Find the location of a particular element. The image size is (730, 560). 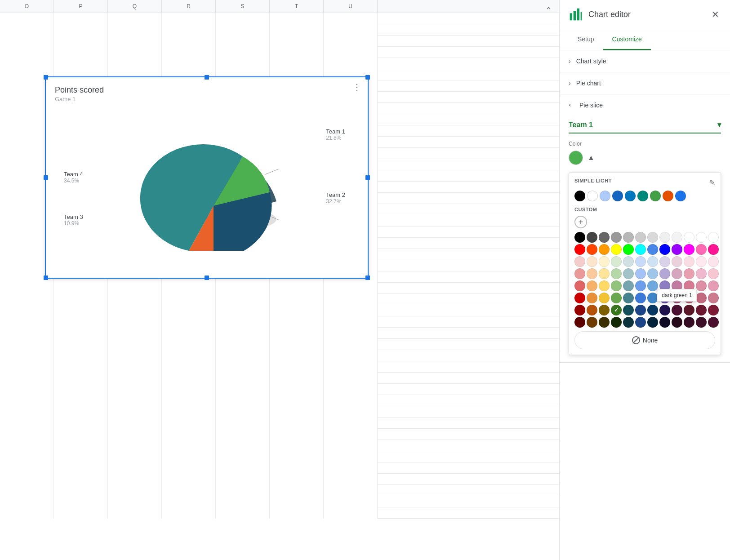

cg-xdorange is located at coordinates (592, 322).